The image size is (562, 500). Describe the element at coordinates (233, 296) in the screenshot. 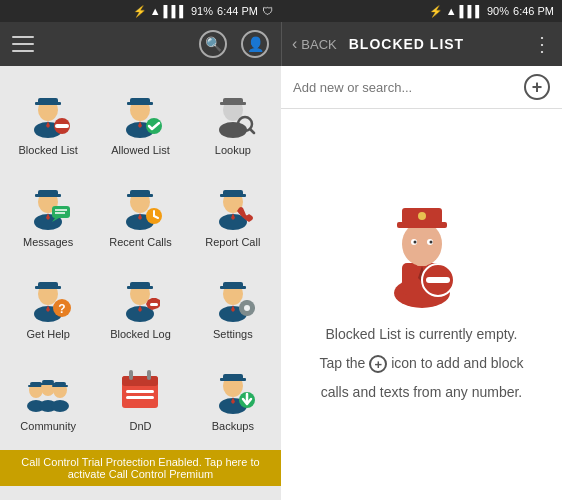

I see `settings-icon` at that location.